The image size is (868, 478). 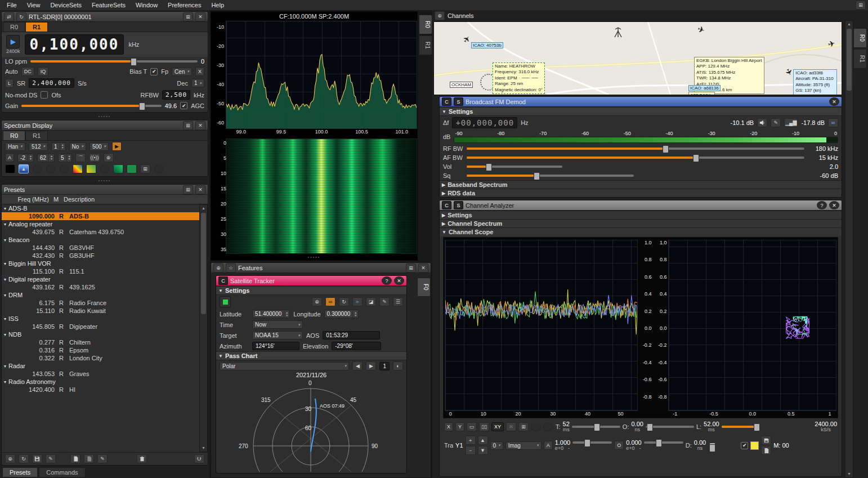 I want to click on resize-handle: •••••, so click(x=105, y=180).